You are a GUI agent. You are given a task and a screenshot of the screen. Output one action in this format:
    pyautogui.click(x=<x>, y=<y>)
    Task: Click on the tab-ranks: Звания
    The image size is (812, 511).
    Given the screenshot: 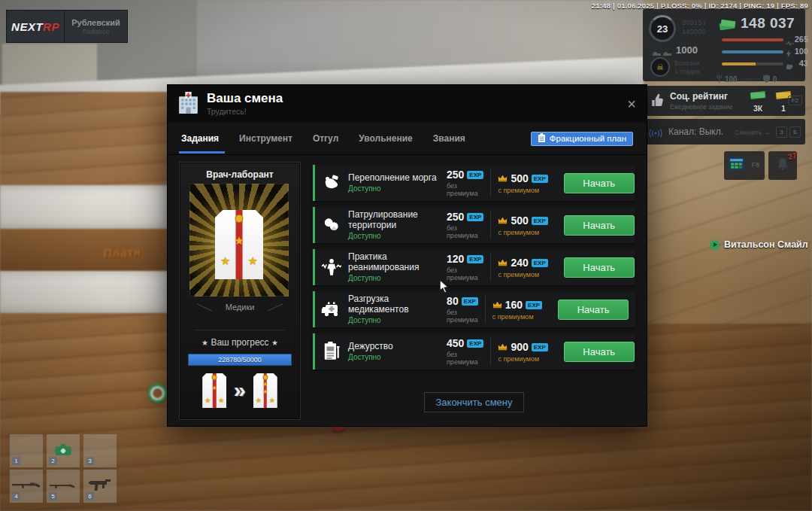 What is the action you would take?
    pyautogui.click(x=450, y=138)
    